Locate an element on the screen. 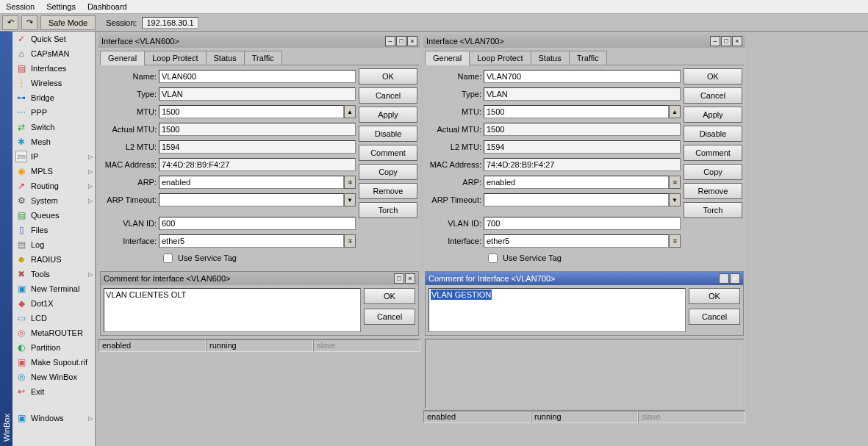 Image resolution: width=868 pixels, height=446 pixels. menu-dashboard: Dashboard is located at coordinates (107, 7).